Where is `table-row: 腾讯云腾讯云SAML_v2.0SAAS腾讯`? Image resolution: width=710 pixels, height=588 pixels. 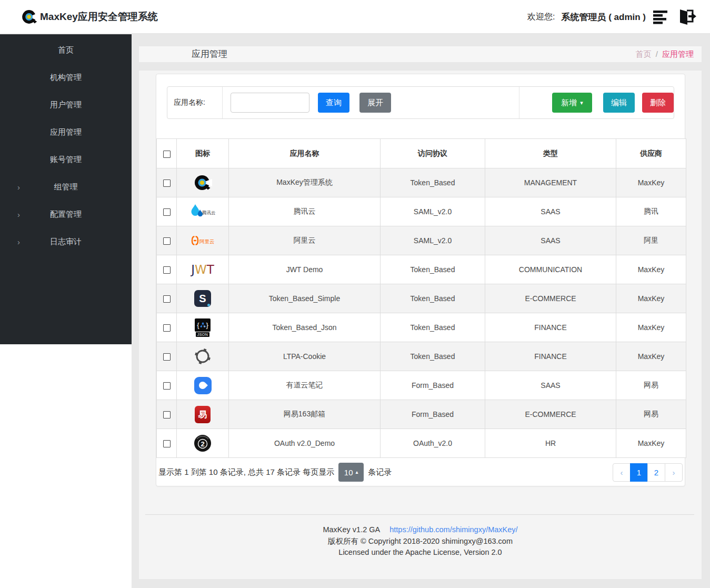
table-row: 腾讯云腾讯云SAML_v2.0SAAS腾讯 is located at coordinates (422, 212).